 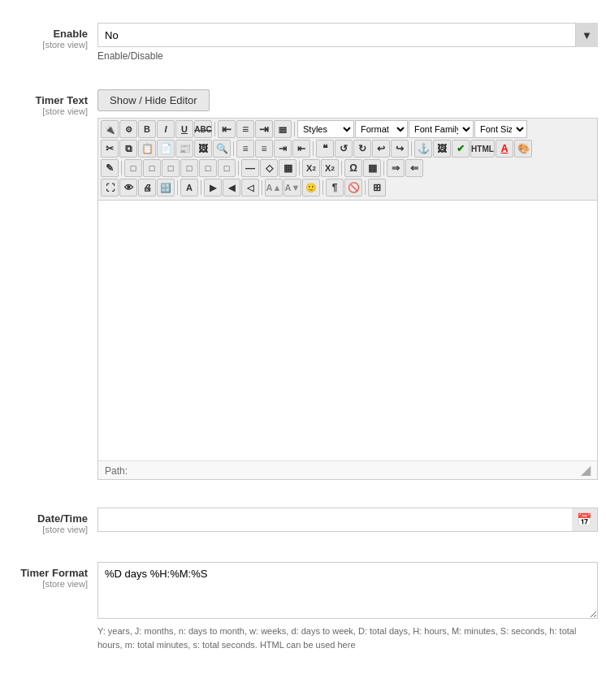 I want to click on timer-format-control: Y: years, J: months, n: days to month, w…, so click(x=348, y=607).